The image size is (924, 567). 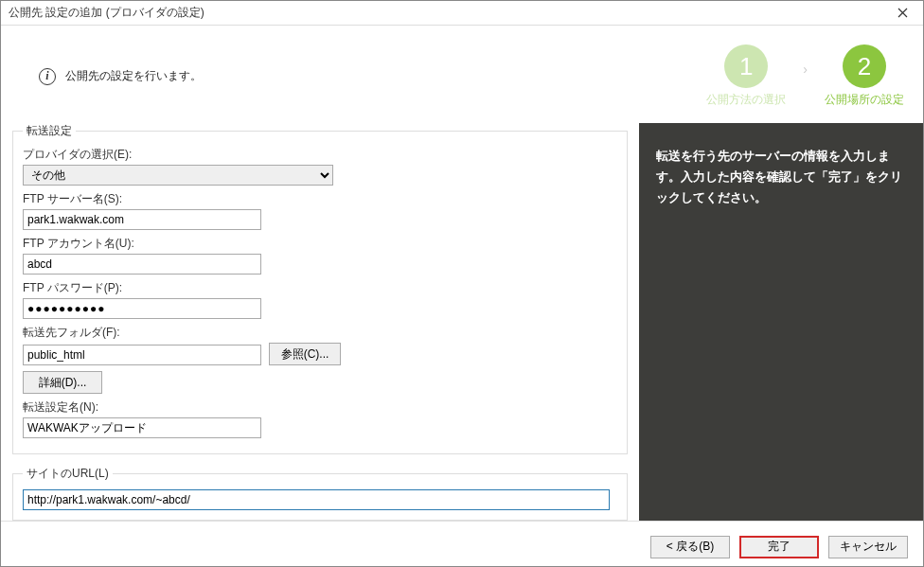 I want to click on detail-row: 詳細(D)..., so click(x=320, y=382).